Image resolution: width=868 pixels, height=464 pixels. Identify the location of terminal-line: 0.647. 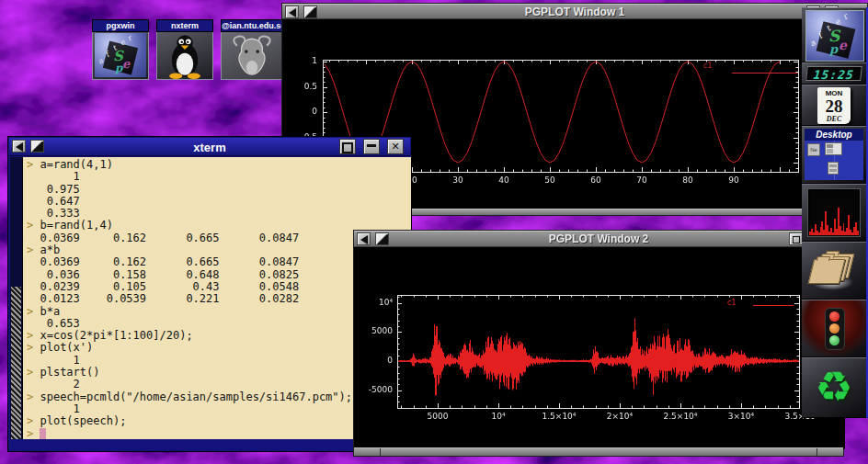
(218, 202).